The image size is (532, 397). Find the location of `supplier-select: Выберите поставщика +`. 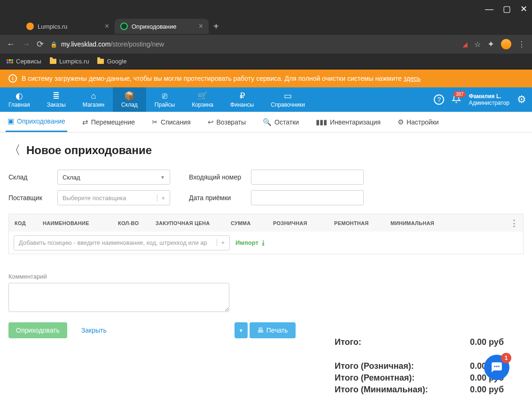

supplier-select: Выберите поставщика + is located at coordinates (114, 198).